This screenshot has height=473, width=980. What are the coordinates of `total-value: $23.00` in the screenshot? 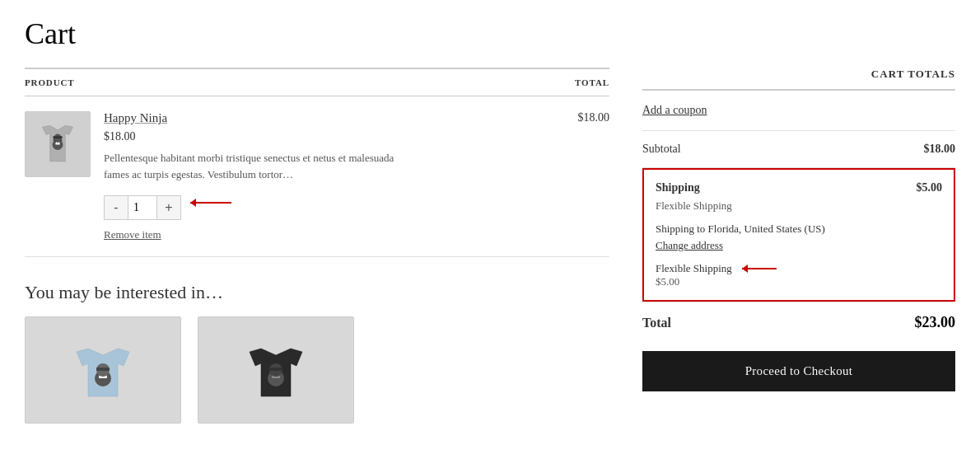 It's located at (936, 323).